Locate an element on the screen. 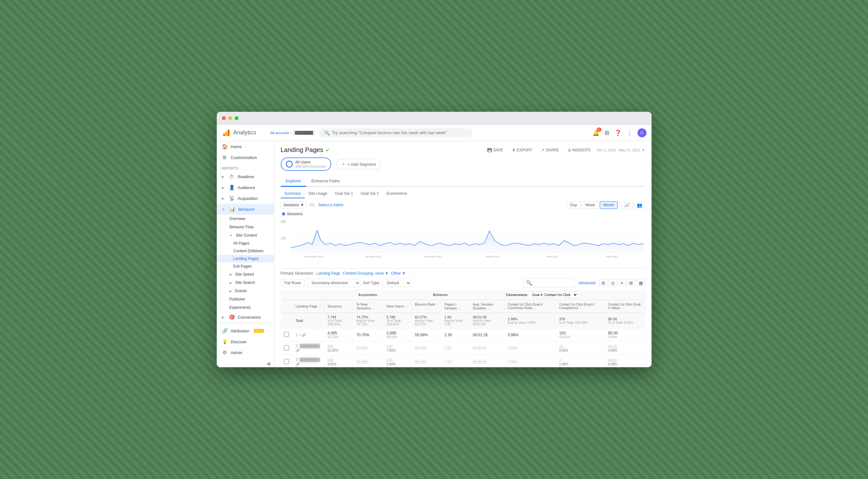 The image size is (868, 479). export-button: ⬇ EXPORT is located at coordinates (522, 150).